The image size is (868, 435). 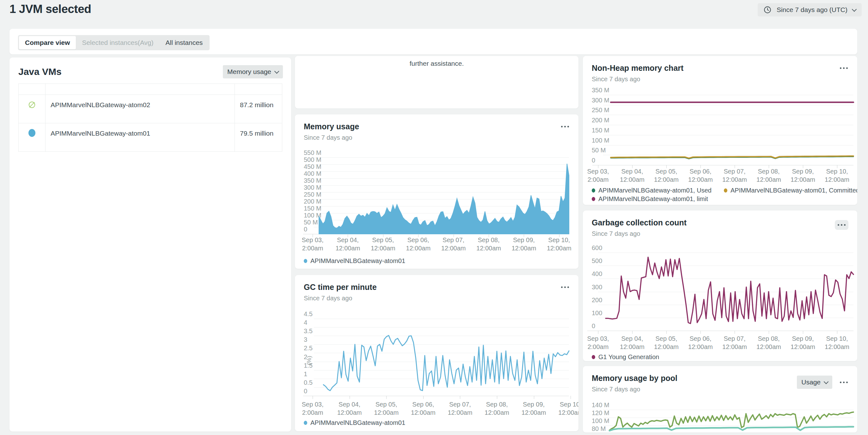 I want to click on y-axis-tick-label: 600, so click(x=597, y=248).